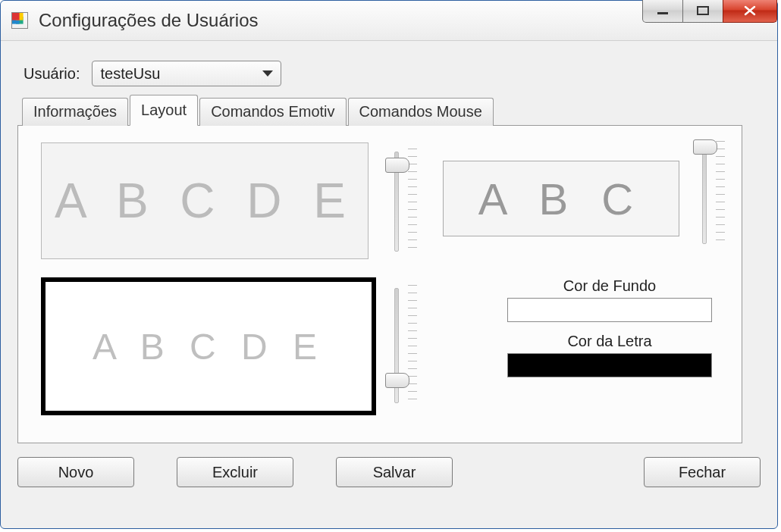  I want to click on tab-layout: Layout, so click(164, 111).